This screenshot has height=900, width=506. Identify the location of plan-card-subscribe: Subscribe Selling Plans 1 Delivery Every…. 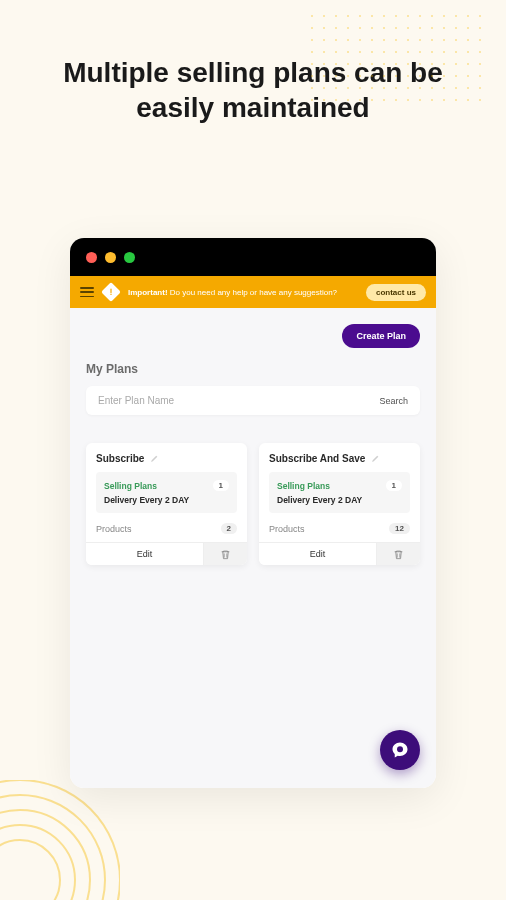
(166, 504).